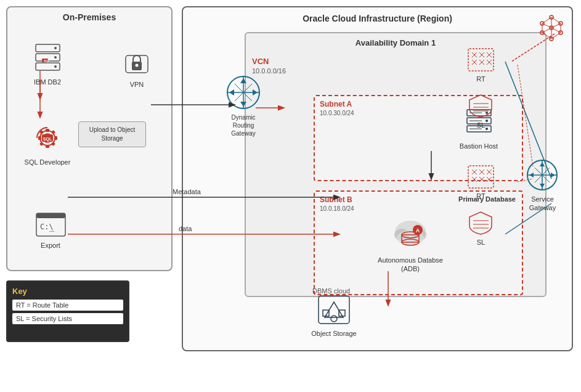  Describe the element at coordinates (481, 196) in the screenshot. I see `rt2-label: RT` at that location.